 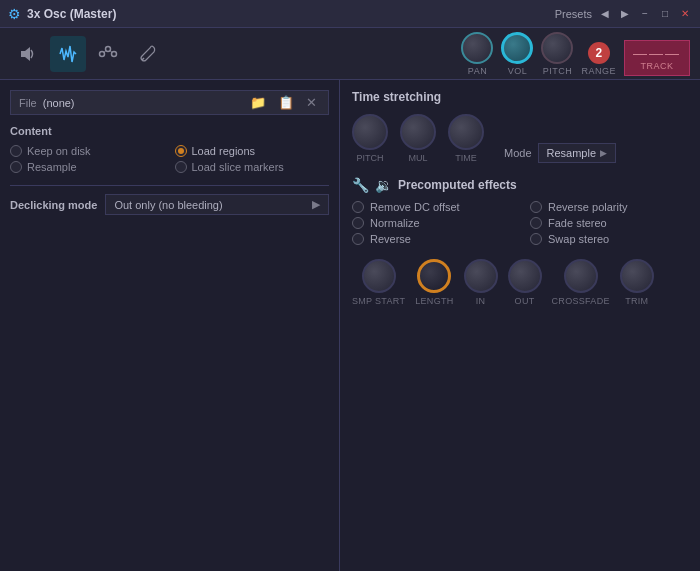 I want to click on pan-label: PAN, so click(x=478, y=71).